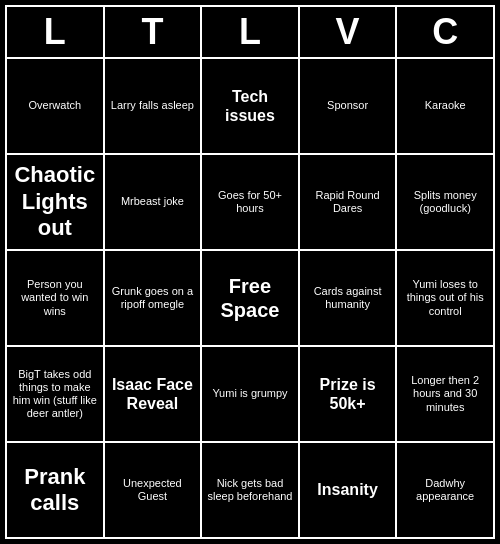 This screenshot has height=544, width=500. I want to click on cell-4-3: Insanity, so click(349, 490).